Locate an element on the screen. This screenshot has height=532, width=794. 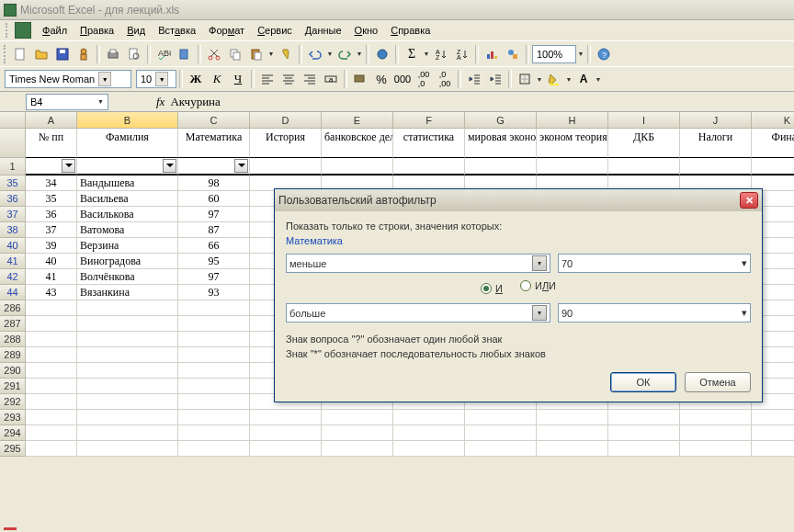
row-header: 40 is located at coordinates (13, 246).